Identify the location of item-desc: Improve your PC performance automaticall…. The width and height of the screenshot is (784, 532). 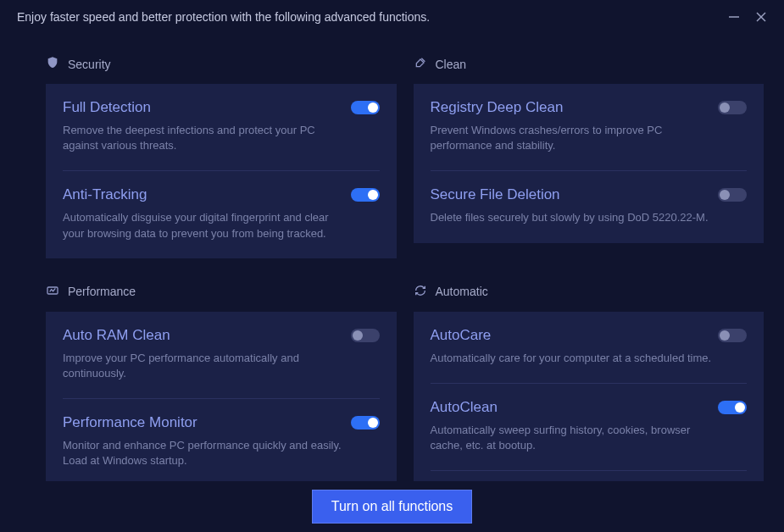
(207, 366).